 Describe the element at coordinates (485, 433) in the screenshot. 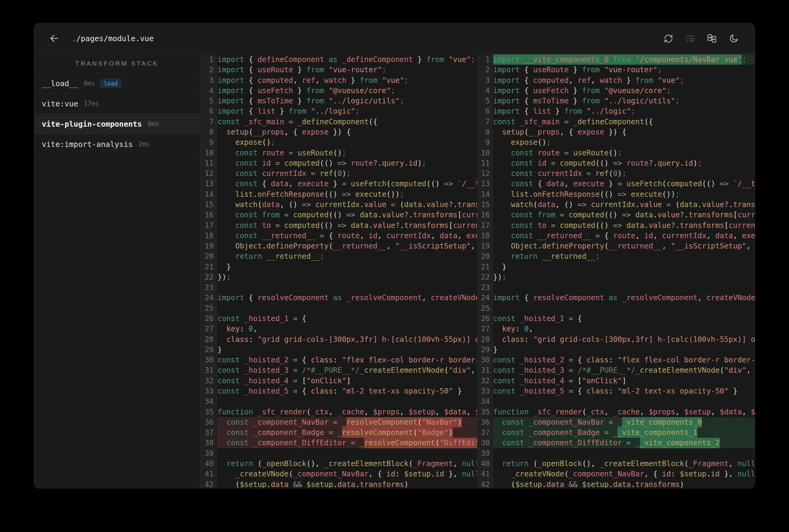

I see `line-number: 37` at that location.